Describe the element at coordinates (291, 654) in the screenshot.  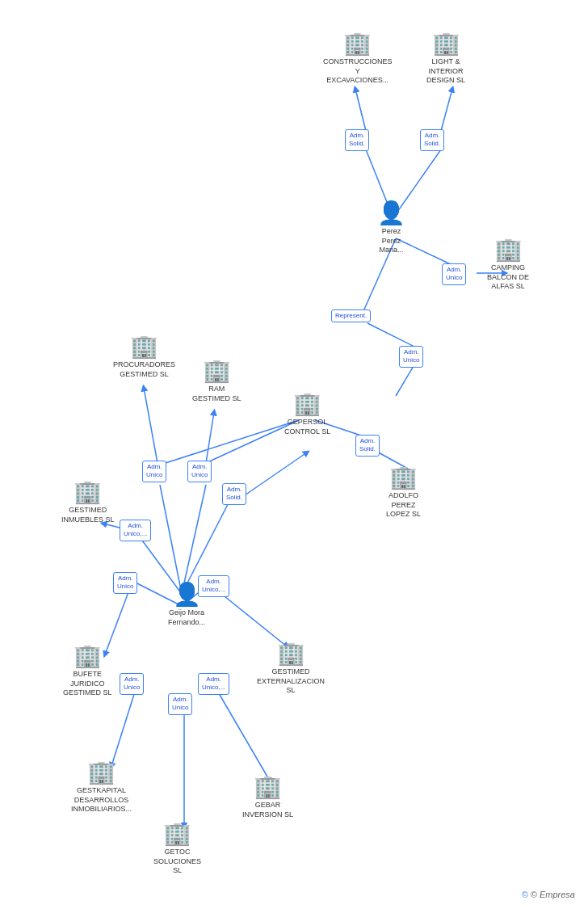
I see `building-icon-gestimed-ext: 🏢` at that location.